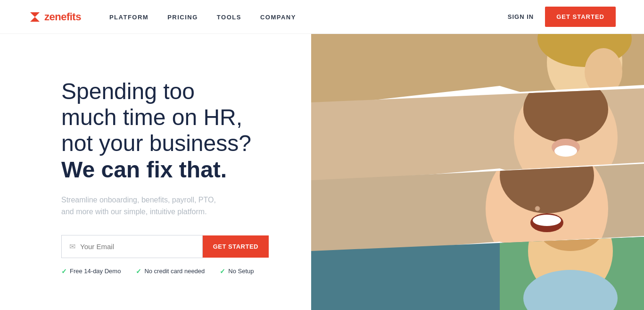 The image size is (644, 310). Describe the element at coordinates (236, 246) in the screenshot. I see `form-get-started-button: GET STARTED` at that location.